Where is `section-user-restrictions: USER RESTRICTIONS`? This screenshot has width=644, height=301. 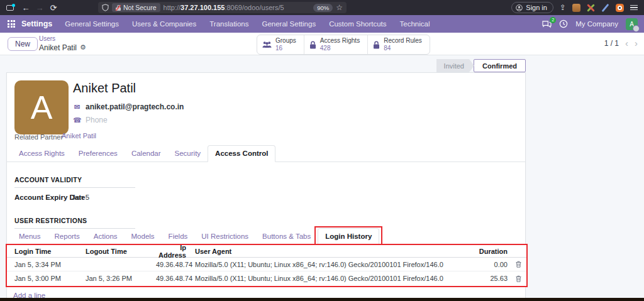 section-user-restrictions: USER RESTRICTIONS is located at coordinates (75, 222).